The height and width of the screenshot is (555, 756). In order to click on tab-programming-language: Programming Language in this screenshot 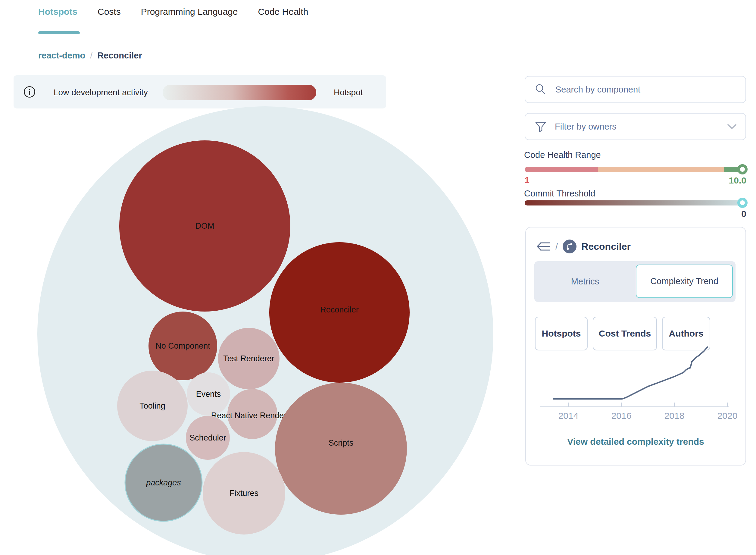, I will do `click(189, 12)`.